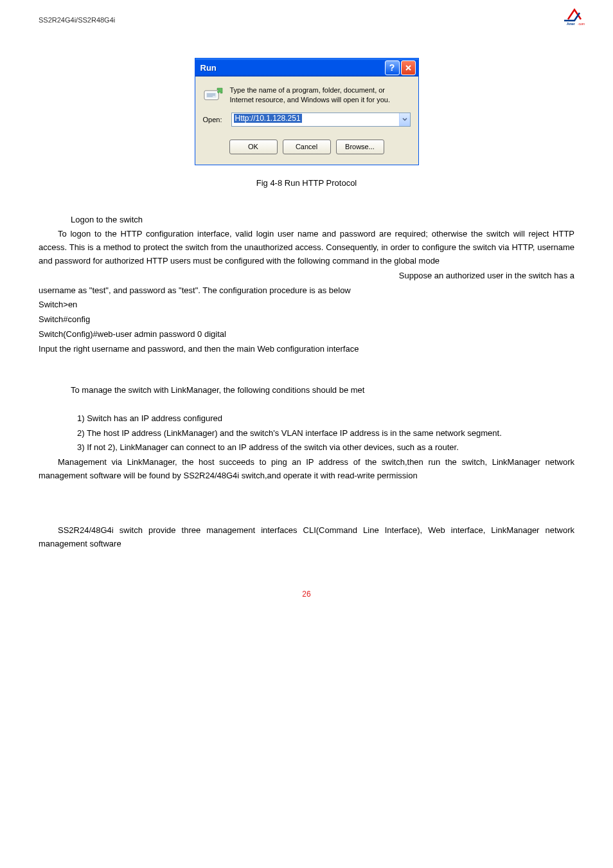 This screenshot has height=868, width=613. What do you see at coordinates (214, 120) in the screenshot?
I see `open-label: Open:` at bounding box center [214, 120].